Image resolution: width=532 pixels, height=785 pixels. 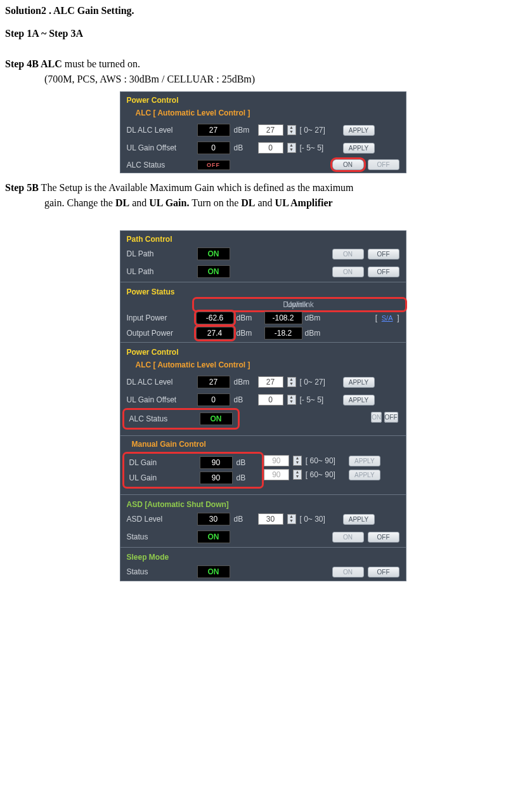 I want to click on asd-level-input: 30, so click(x=271, y=519).